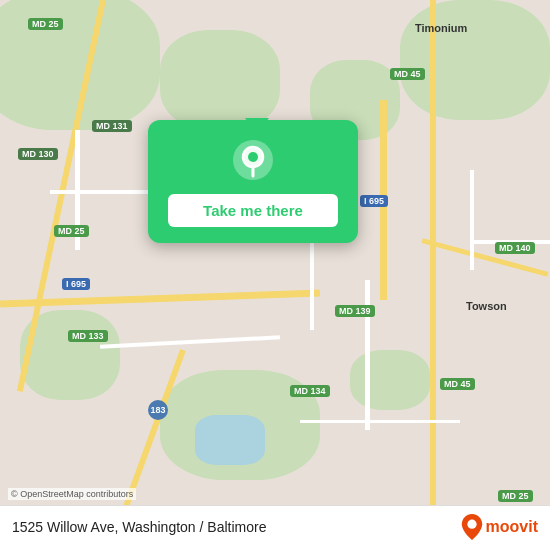 Image resolution: width=550 pixels, height=550 pixels. I want to click on road-md139, so click(368, 355).